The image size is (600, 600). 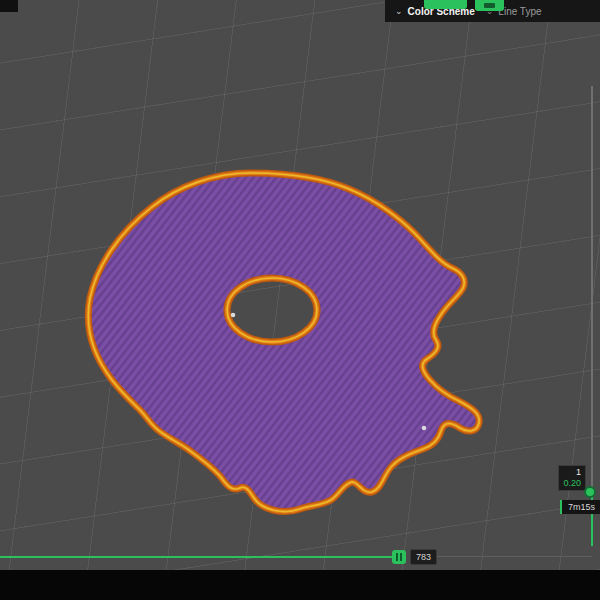 I want to click on print-time-value: 7m15s, so click(x=582, y=507).